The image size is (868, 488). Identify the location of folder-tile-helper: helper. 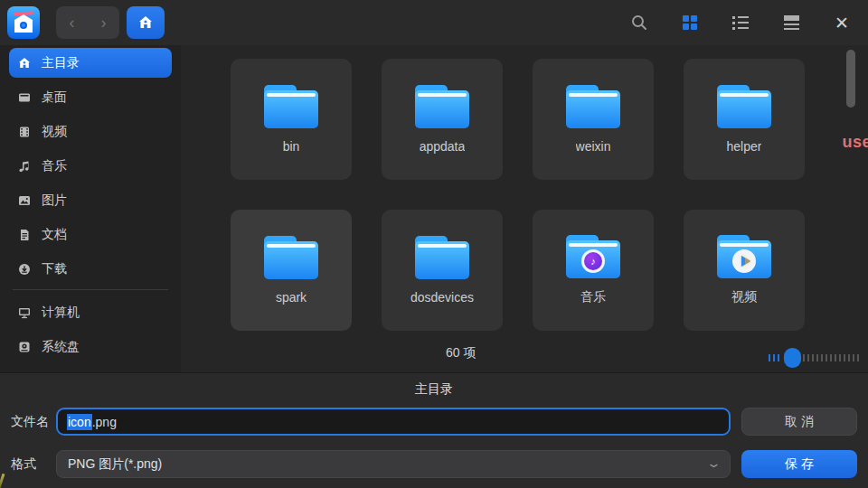
(744, 119).